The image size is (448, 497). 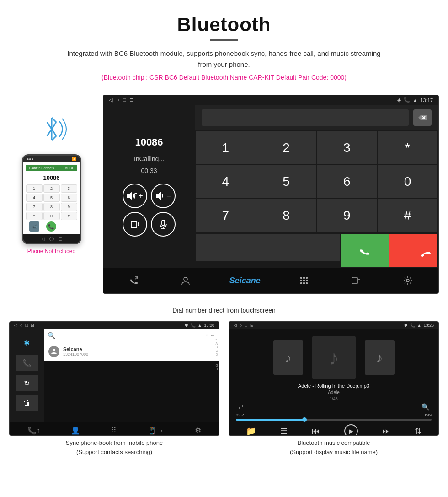 What do you see at coordinates (34, 207) in the screenshot?
I see `phone-key-7: 7` at bounding box center [34, 207].